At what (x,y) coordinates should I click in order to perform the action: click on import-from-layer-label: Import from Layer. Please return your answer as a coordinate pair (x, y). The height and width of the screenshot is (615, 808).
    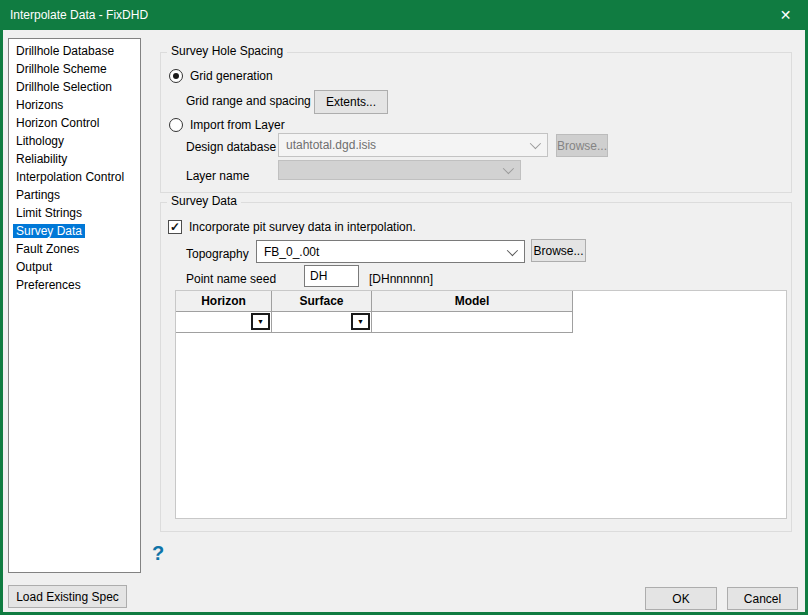
    Looking at the image, I should click on (238, 125).